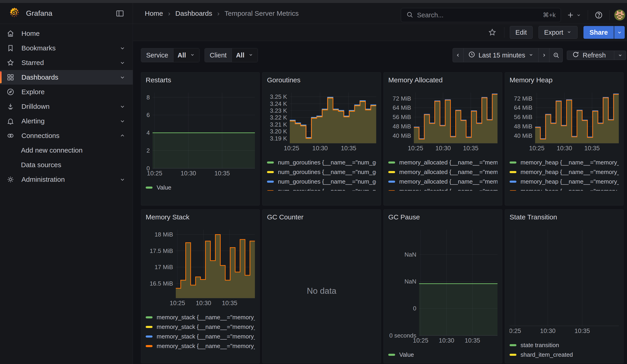 The width and height of the screenshot is (627, 364). I want to click on panel-legend: memory_heap {__name__="memory_hmemory_he…, so click(564, 173).